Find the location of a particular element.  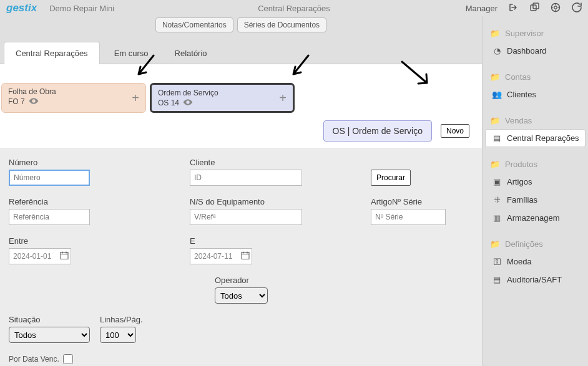

logo: gestix is located at coordinates (21, 8).